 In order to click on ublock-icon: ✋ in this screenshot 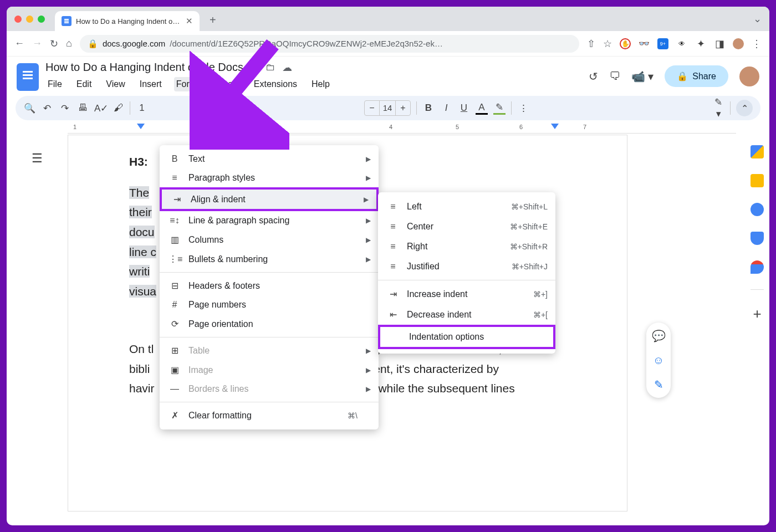, I will do `click(625, 44)`.